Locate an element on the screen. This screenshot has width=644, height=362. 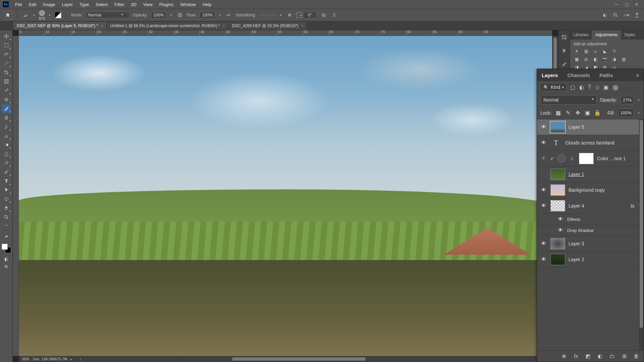
add-mask-icon: ◩ is located at coordinates (588, 356).